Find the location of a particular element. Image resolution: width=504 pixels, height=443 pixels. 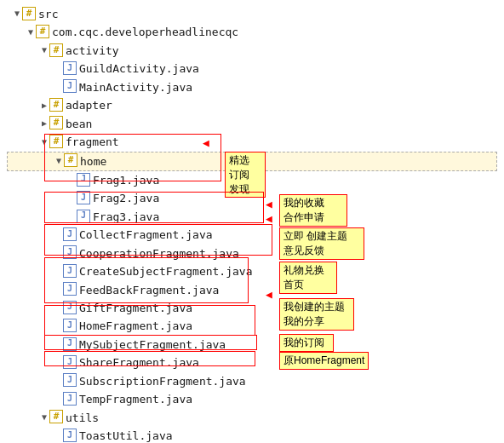

red-arrow-collect: ◀ is located at coordinates (269, 204).